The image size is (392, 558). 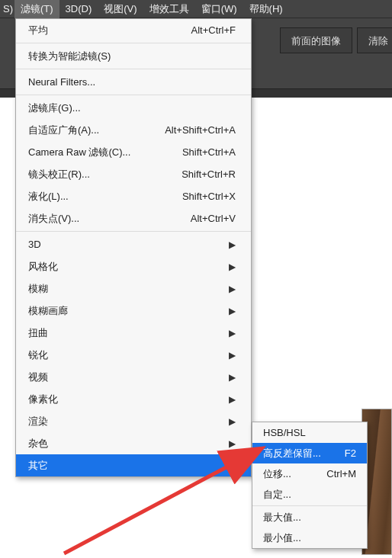 What do you see at coordinates (209, 197) in the screenshot?
I see `menu-item-shortcut: Shift+Ctrl+X` at bounding box center [209, 197].